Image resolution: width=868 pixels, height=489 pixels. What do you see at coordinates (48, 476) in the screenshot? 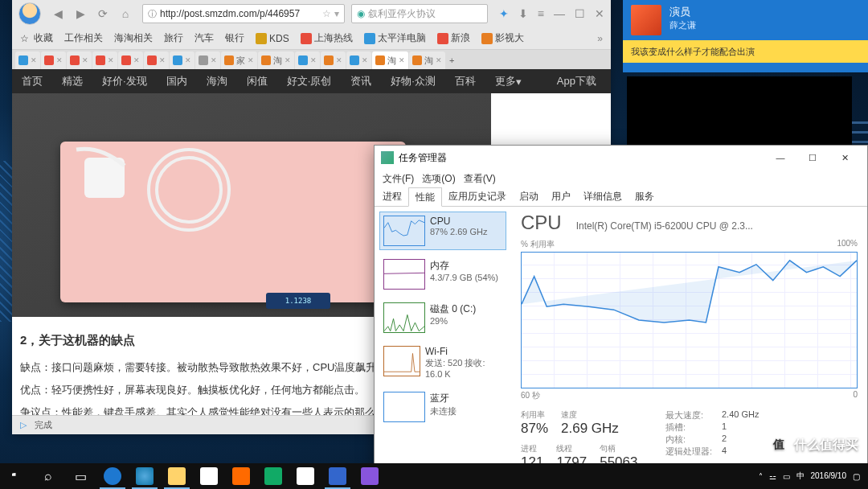
I see `search-button: ⌕` at bounding box center [48, 476].